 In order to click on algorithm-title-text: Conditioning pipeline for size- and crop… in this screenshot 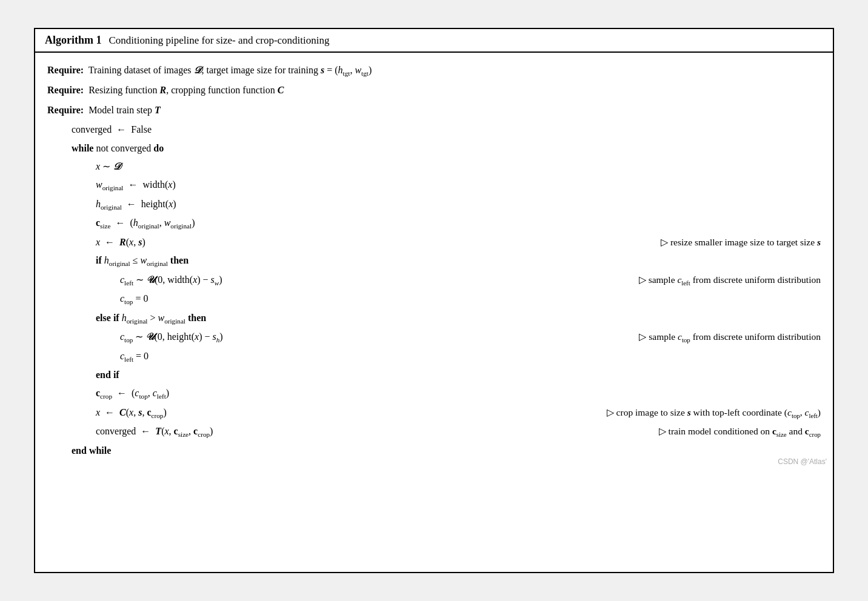, I will do `click(219, 41)`.